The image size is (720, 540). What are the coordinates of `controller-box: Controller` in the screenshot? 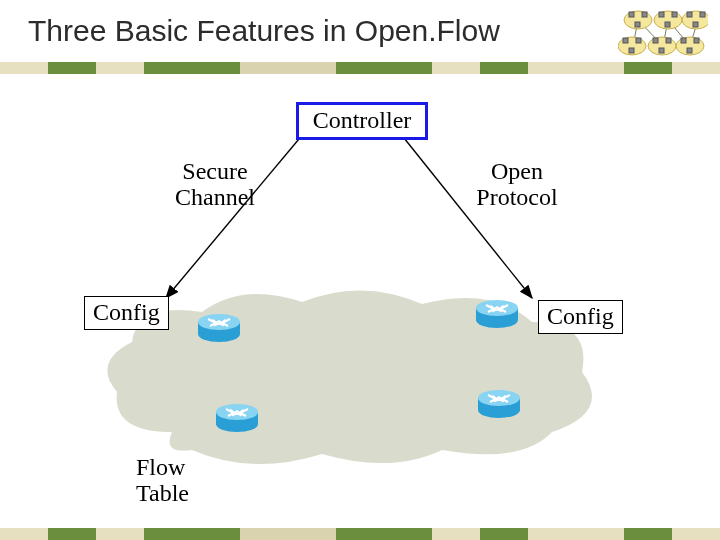 It's located at (362, 121).